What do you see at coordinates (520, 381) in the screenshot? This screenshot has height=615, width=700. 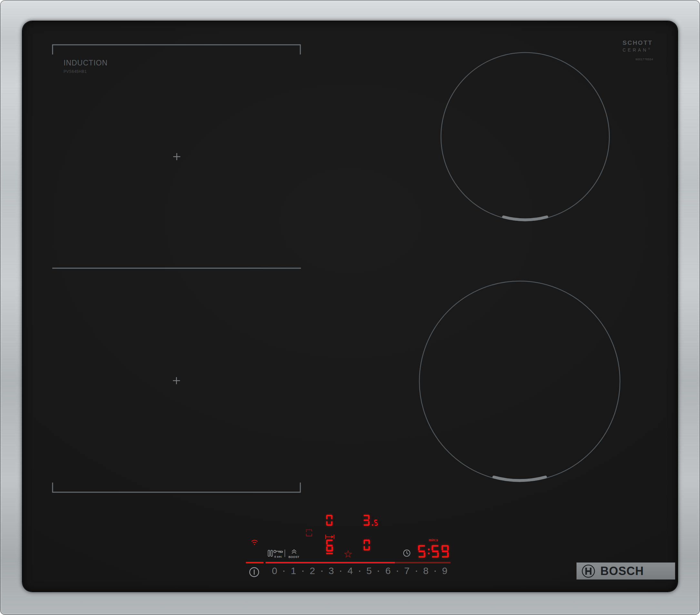 I see `cooking-zone-front-right` at bounding box center [520, 381].